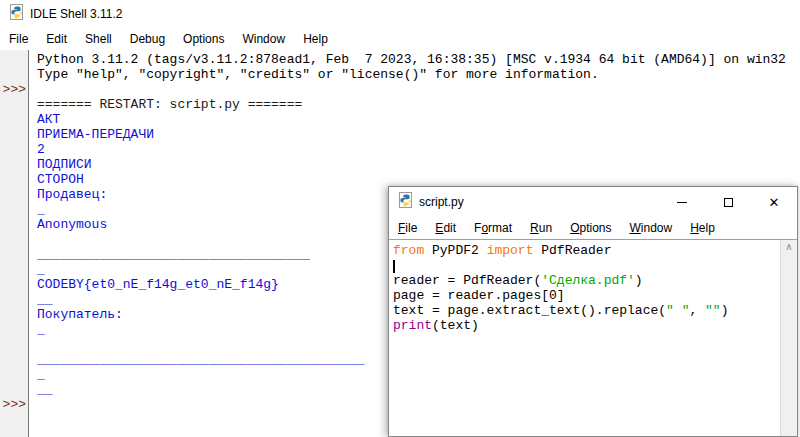 This screenshot has height=437, width=800. Describe the element at coordinates (728, 202) in the screenshot. I see `maximize-icon` at that location.